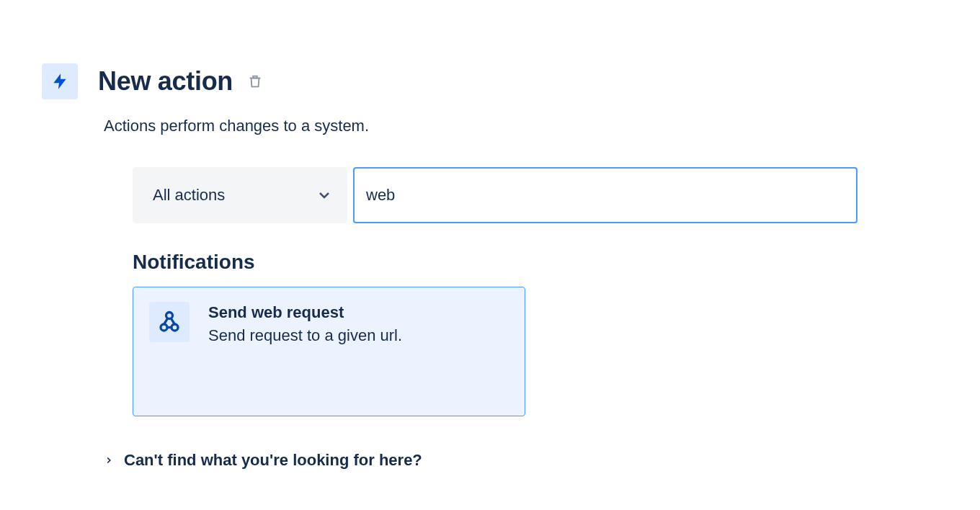 This screenshot has height=510, width=980. Describe the element at coordinates (273, 460) in the screenshot. I see `help-text: Can't find what you're looking for here?` at that location.